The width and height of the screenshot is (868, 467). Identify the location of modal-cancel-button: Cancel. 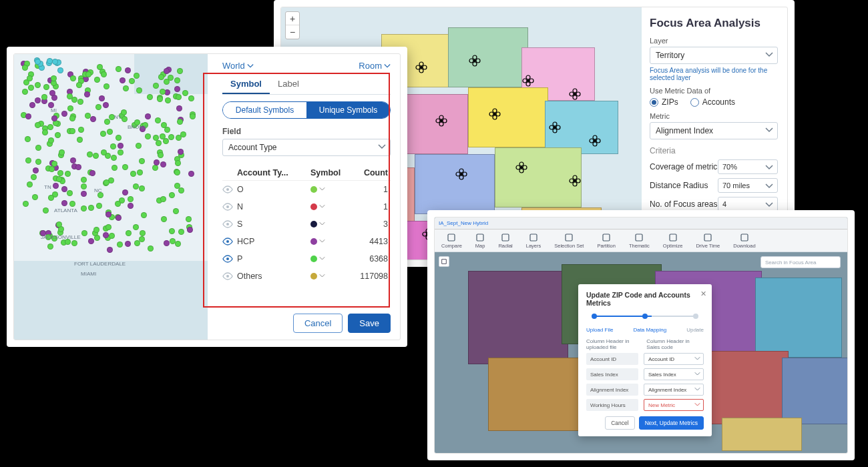
(620, 423).